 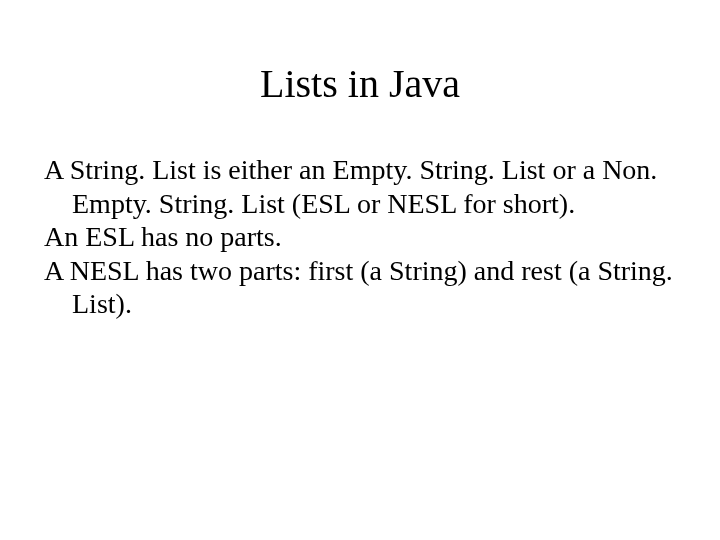 I want to click on body-paragraph: An ESL has no parts., so click(x=362, y=237).